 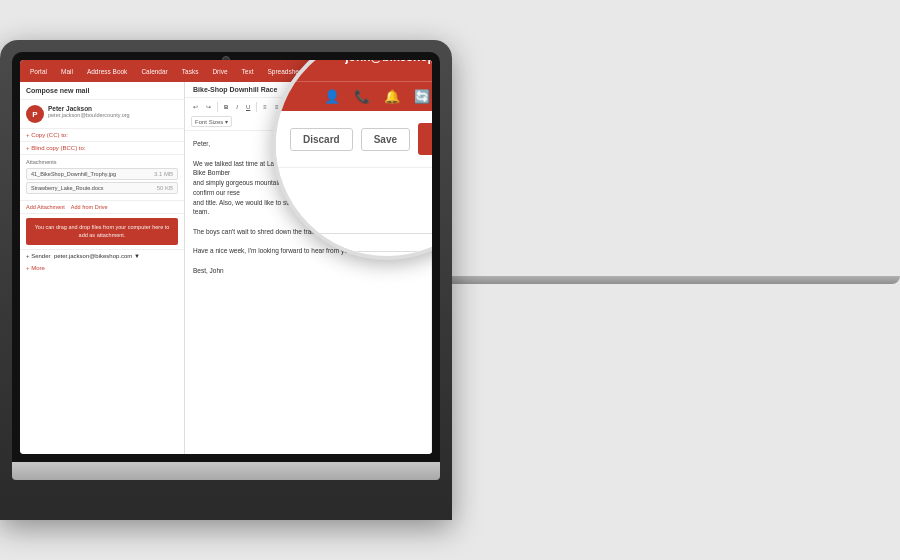 I want to click on toolbar-list1: ≡, so click(x=265, y=107).